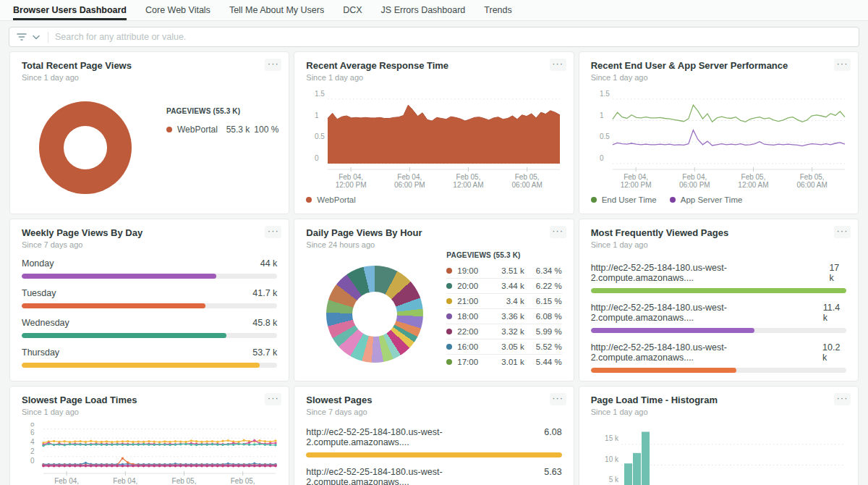  I want to click on bar-list-row: Wednesday 45.8 k, so click(149, 328).